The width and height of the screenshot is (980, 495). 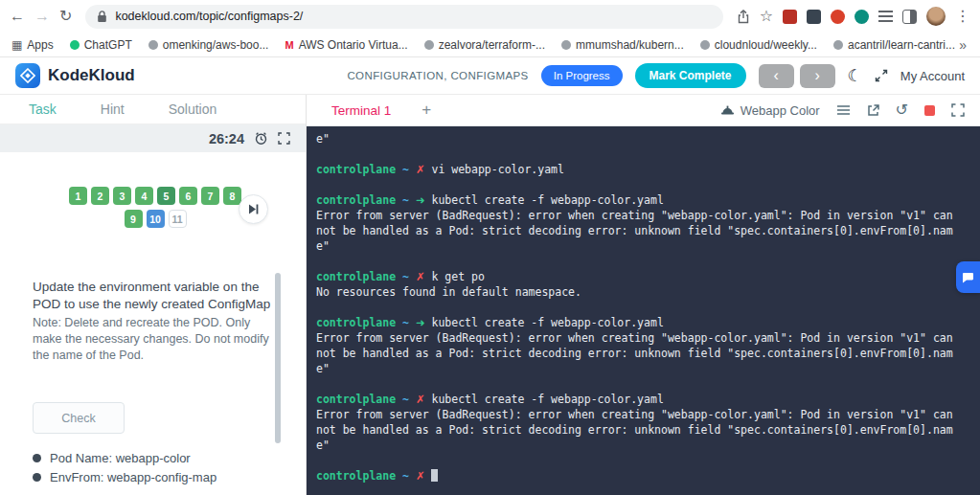 What do you see at coordinates (485, 45) in the screenshot?
I see `bookmark-item: zealvora/terraform-...` at bounding box center [485, 45].